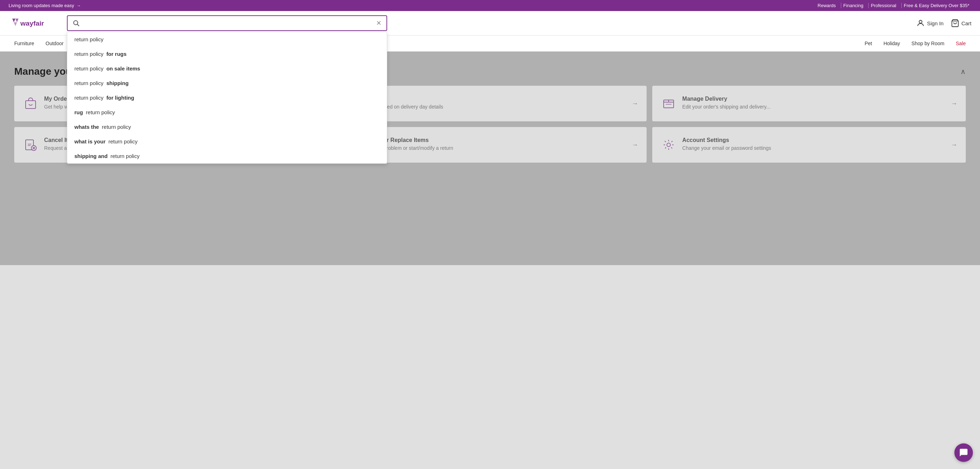 This screenshot has height=469, width=980. Describe the element at coordinates (827, 5) in the screenshot. I see `rewards-link: Rewards` at that location.